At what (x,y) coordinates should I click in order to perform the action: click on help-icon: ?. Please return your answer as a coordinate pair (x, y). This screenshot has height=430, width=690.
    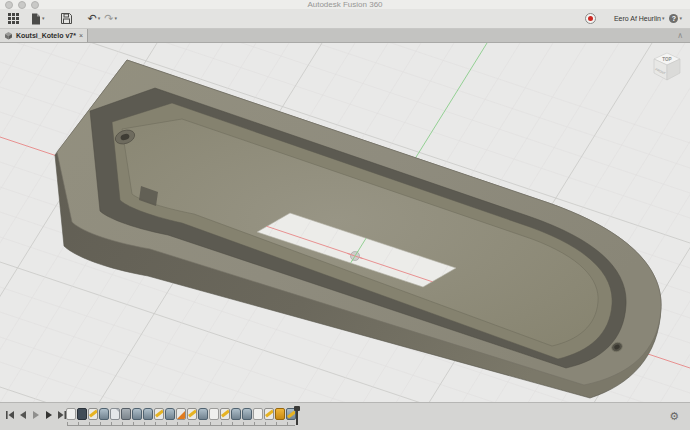
    Looking at the image, I should click on (674, 18).